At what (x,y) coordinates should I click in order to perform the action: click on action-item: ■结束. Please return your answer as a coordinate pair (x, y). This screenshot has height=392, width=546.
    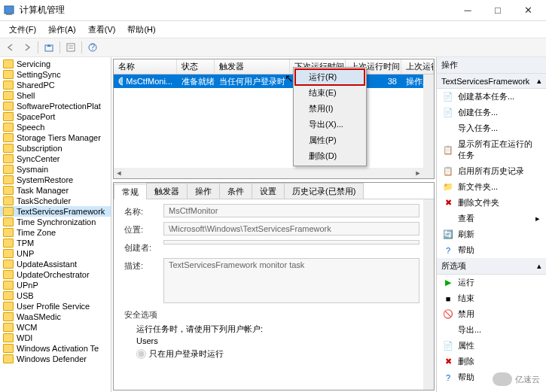
    Looking at the image, I should click on (491, 298).